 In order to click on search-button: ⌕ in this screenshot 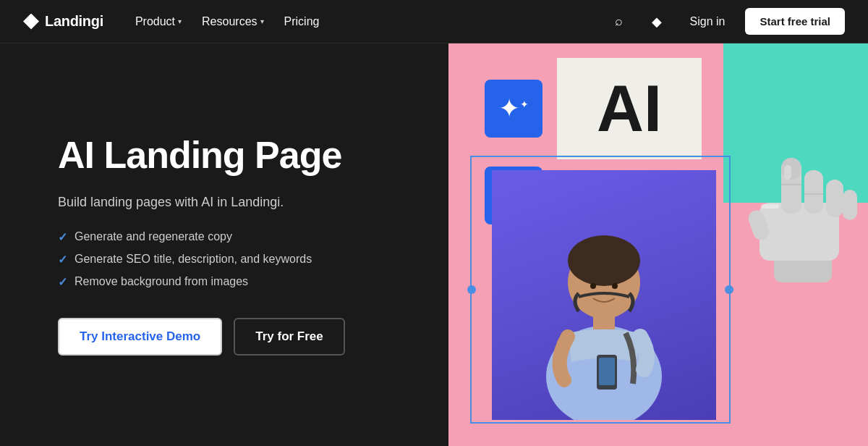, I will do `click(619, 22)`.